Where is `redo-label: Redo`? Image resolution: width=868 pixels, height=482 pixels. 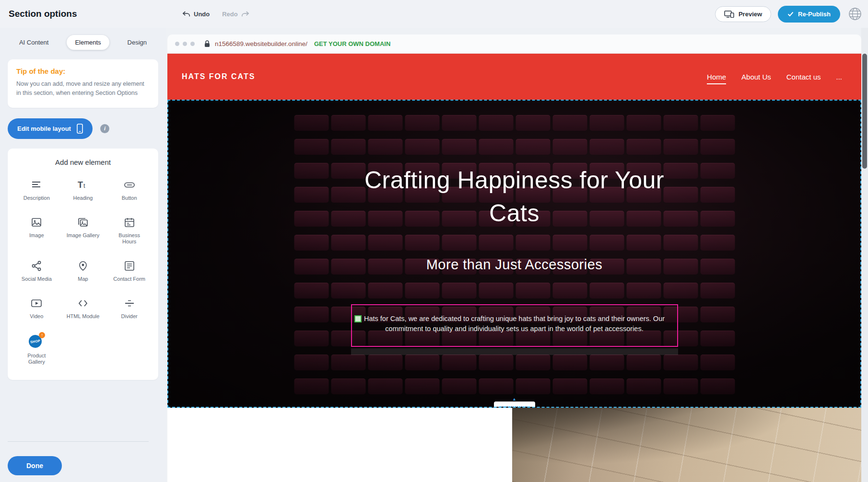 redo-label: Redo is located at coordinates (230, 14).